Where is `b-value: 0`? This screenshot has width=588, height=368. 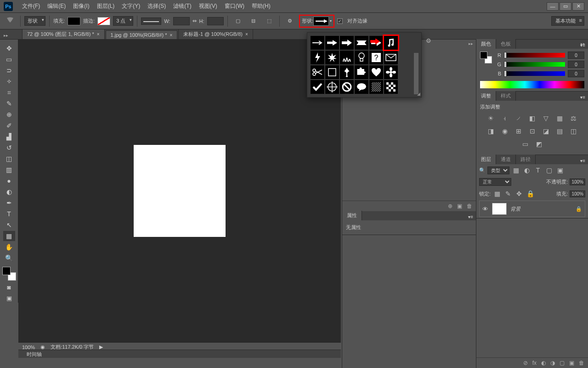
b-value: 0 is located at coordinates (576, 74).